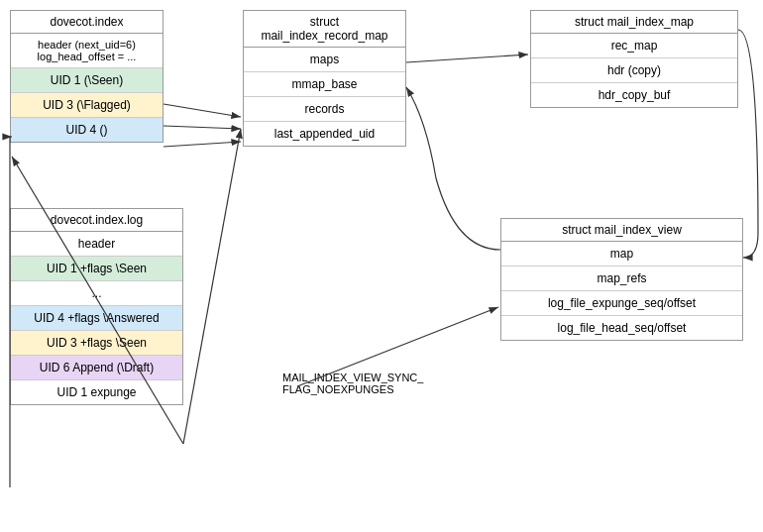 This screenshot has height=532, width=763. I want to click on index-log-header: header, so click(97, 244).